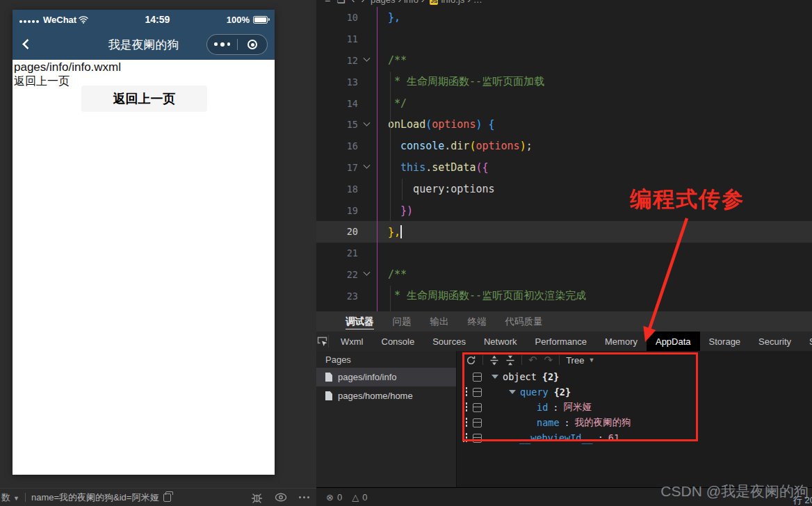 This screenshot has height=506, width=812. I want to click on launch-param-label: 数, so click(6, 498).